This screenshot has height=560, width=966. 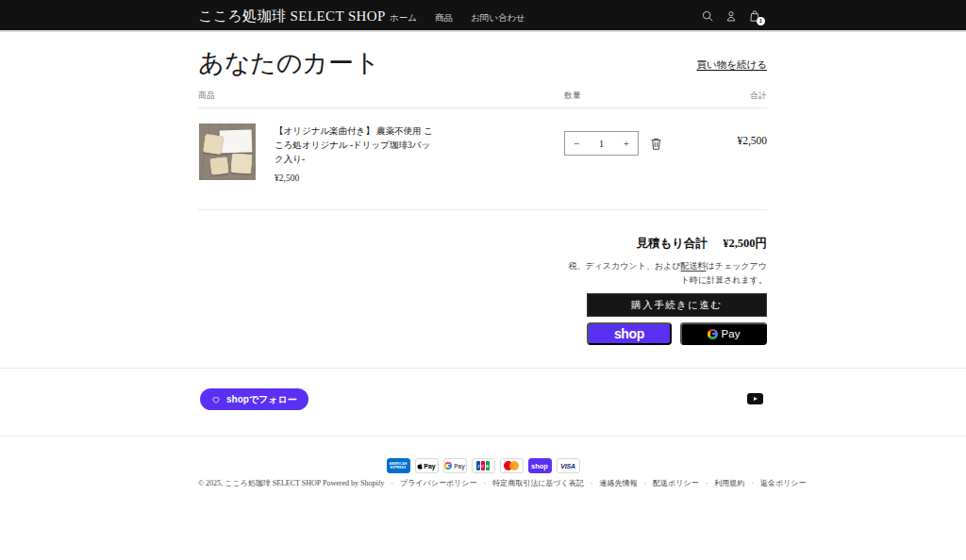 I want to click on quantity-input, so click(x=602, y=143).